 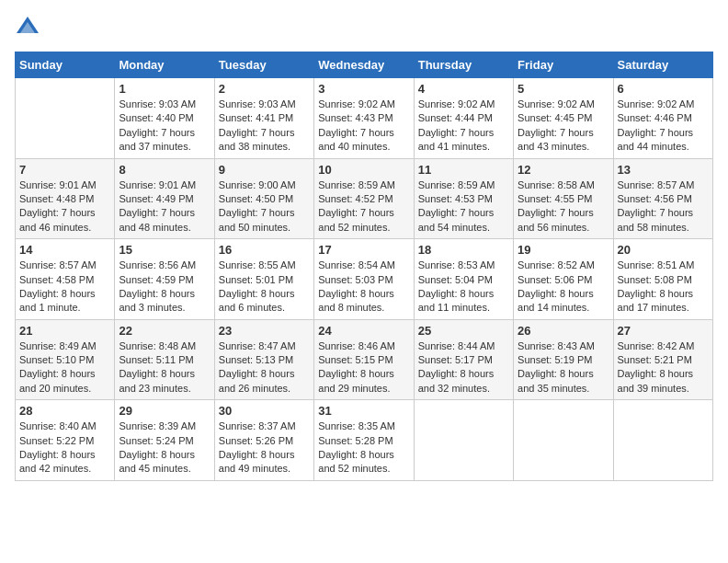 What do you see at coordinates (364, 119) in the screenshot?
I see `calendar-cell: 3Sunrise: 9:02 AMSunset: 4:43 PMDaylight…` at bounding box center [364, 119].